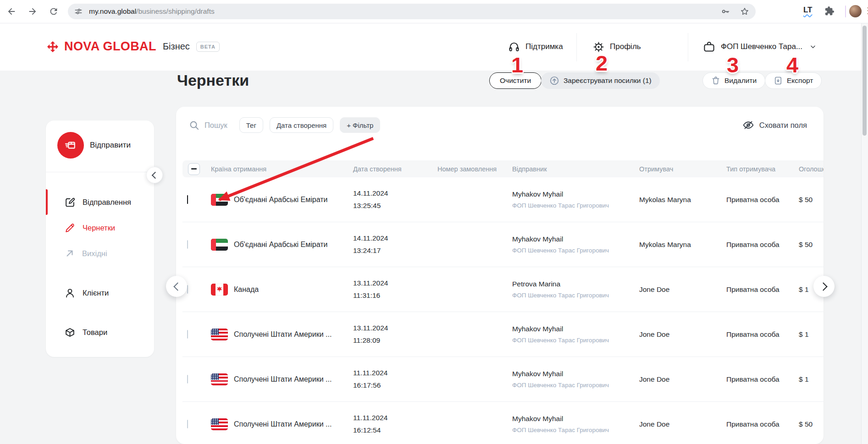  Describe the element at coordinates (100, 293) in the screenshot. I see `sidebar-item-clients: Клієнти` at that location.